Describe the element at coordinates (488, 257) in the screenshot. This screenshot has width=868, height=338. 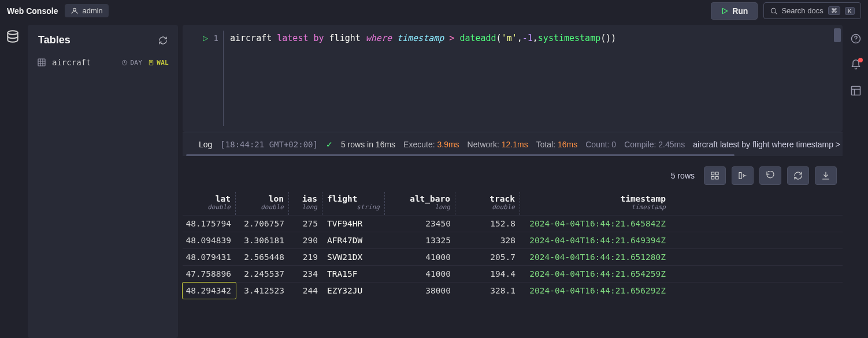
I see `cell: 205.7` at that location.